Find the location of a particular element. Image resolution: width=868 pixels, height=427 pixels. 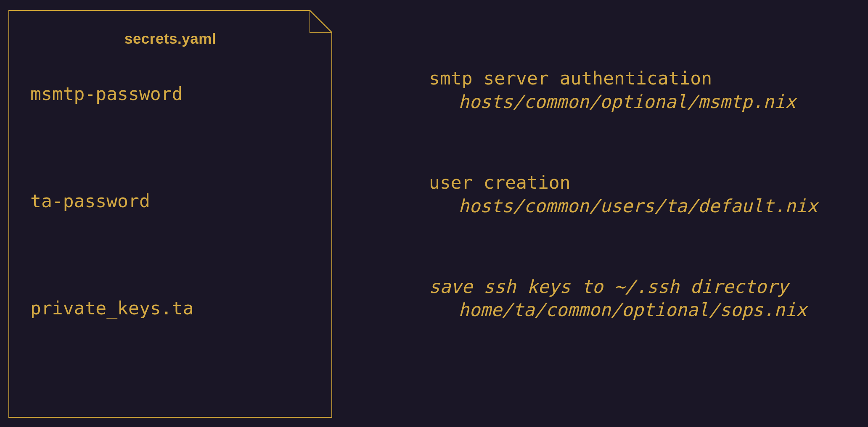

description-block: save ssh keys to ~/.ssh directory home/t… is located at coordinates (623, 299).